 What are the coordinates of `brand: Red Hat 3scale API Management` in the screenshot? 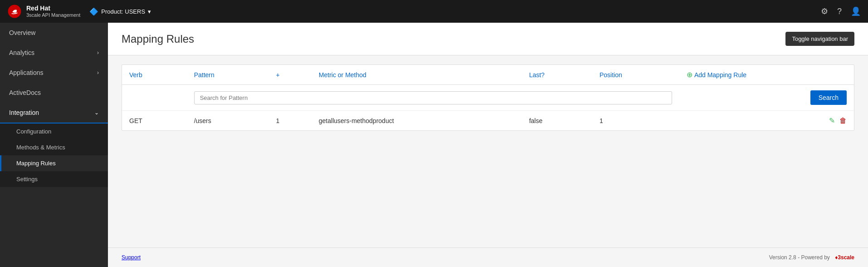 It's located at (44, 11).